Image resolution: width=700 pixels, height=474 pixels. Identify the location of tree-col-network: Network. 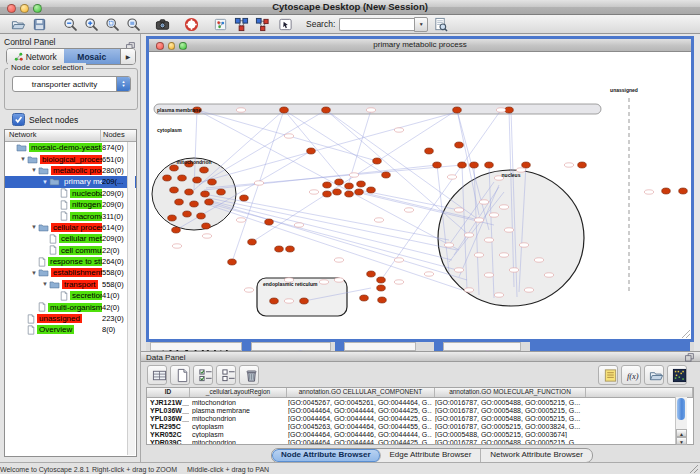
(53, 136).